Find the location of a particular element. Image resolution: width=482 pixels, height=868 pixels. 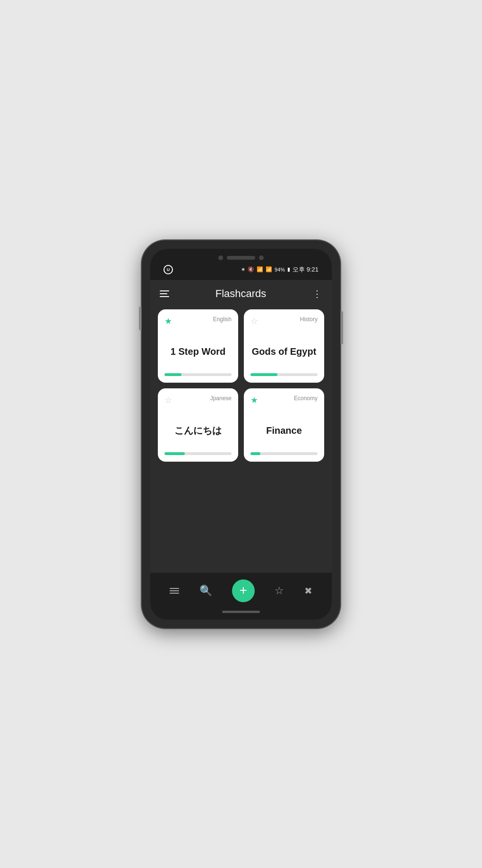

status-bar: U ∗ 🔇 📶 📶 94% ▮ 오후 9:21 is located at coordinates (241, 271).